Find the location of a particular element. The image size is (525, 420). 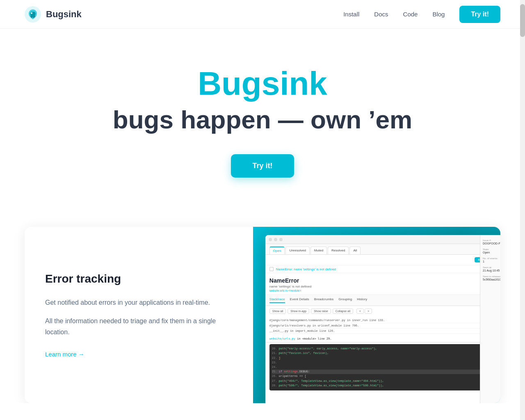

mock-show-all-btn: Show all is located at coordinates (278, 311).